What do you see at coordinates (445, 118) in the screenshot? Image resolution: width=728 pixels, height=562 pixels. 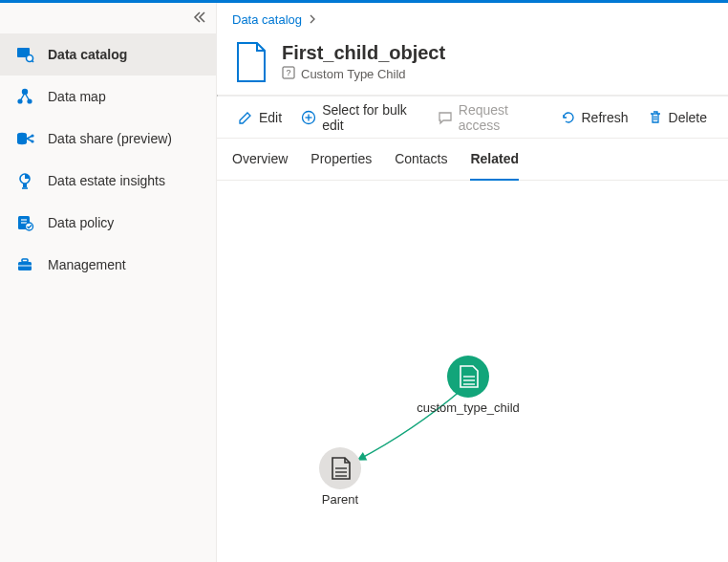 I see `chat-icon` at bounding box center [445, 118].